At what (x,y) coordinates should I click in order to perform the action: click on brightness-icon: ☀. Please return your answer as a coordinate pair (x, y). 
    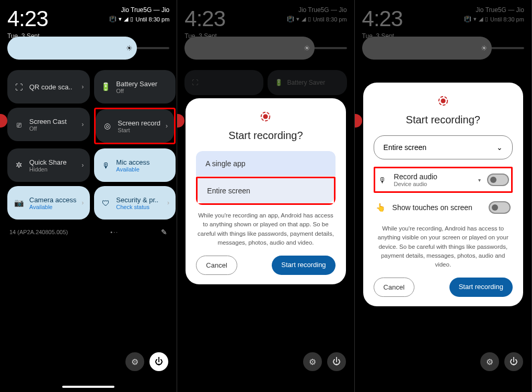
    Looking at the image, I should click on (307, 48).